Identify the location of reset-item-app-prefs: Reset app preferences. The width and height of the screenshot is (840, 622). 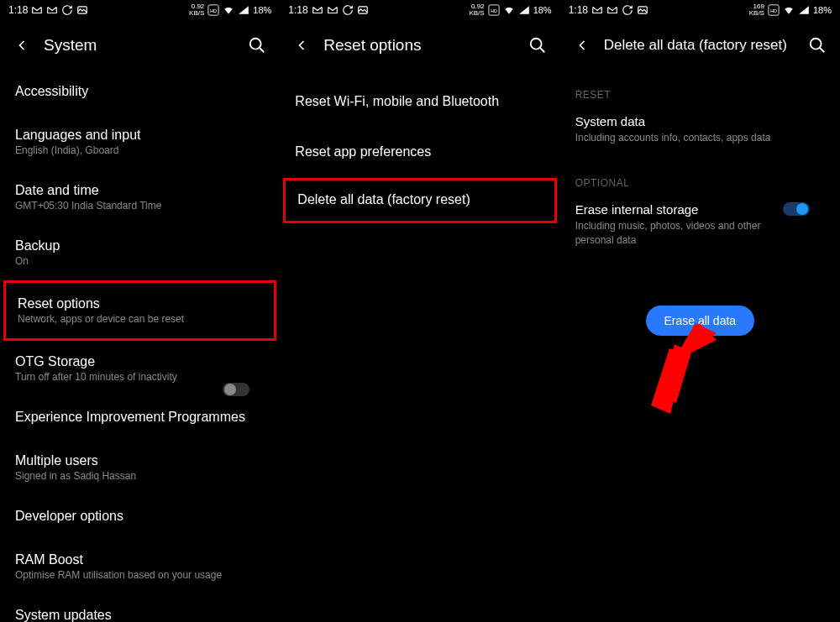
(420, 153).